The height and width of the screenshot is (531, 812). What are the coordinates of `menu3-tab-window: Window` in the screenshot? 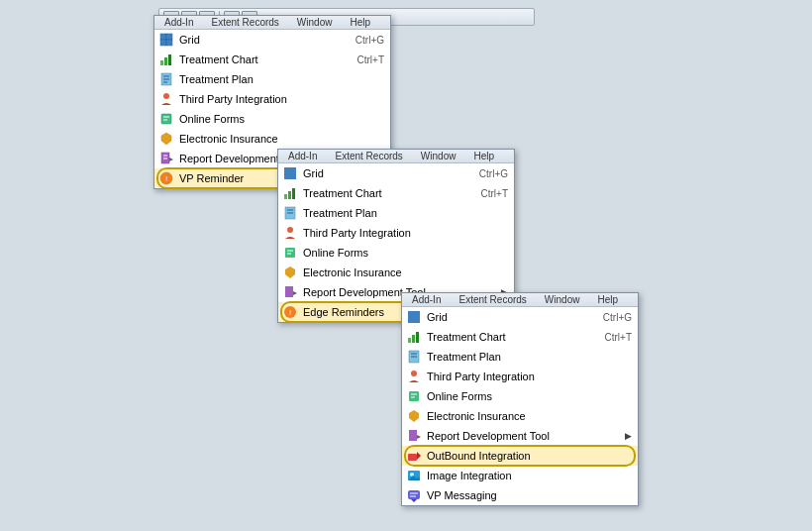 It's located at (562, 299).